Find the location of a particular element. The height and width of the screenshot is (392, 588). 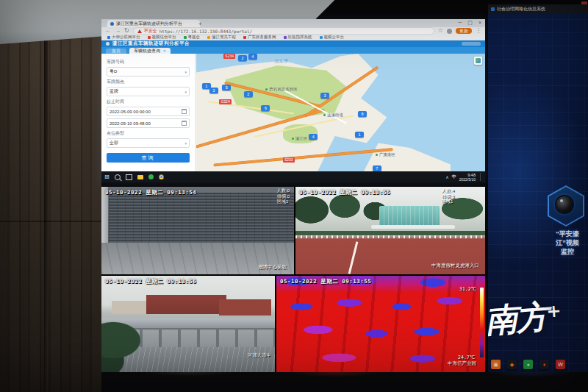

camera-feed-resort-entrance: 05-10-2022 星期二 09:13:55 人数:4 徘徊:0 区域1 中海… is located at coordinates (390, 231).